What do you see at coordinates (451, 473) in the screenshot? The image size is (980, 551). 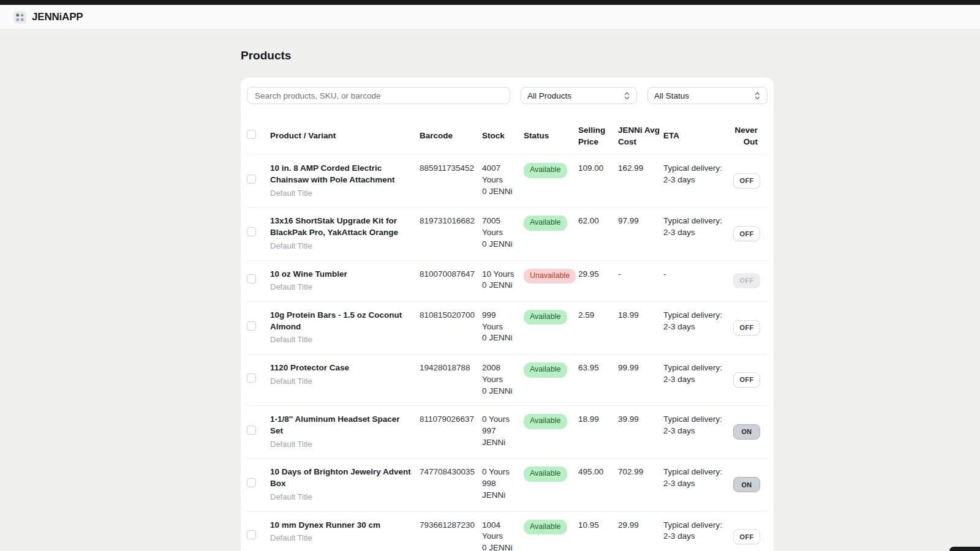 I see `barcode-value: 747708430035` at bounding box center [451, 473].